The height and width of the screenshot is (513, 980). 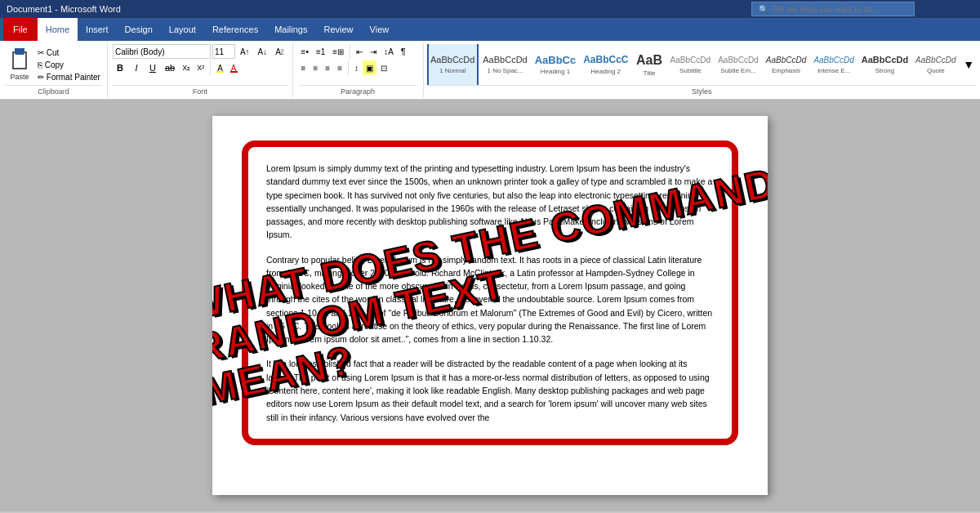 What do you see at coordinates (340, 68) in the screenshot?
I see `justify-button: ≡` at bounding box center [340, 68].